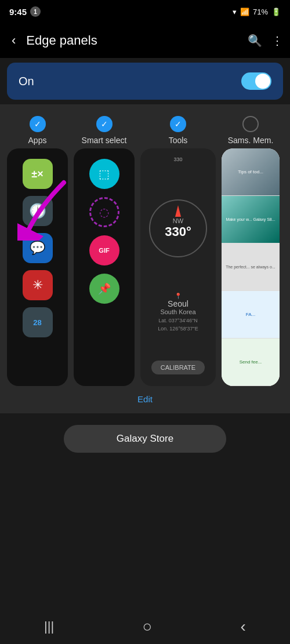 This screenshot has height=644, width=290. Describe the element at coordinates (178, 211) in the screenshot. I see `compass-needle` at that location.